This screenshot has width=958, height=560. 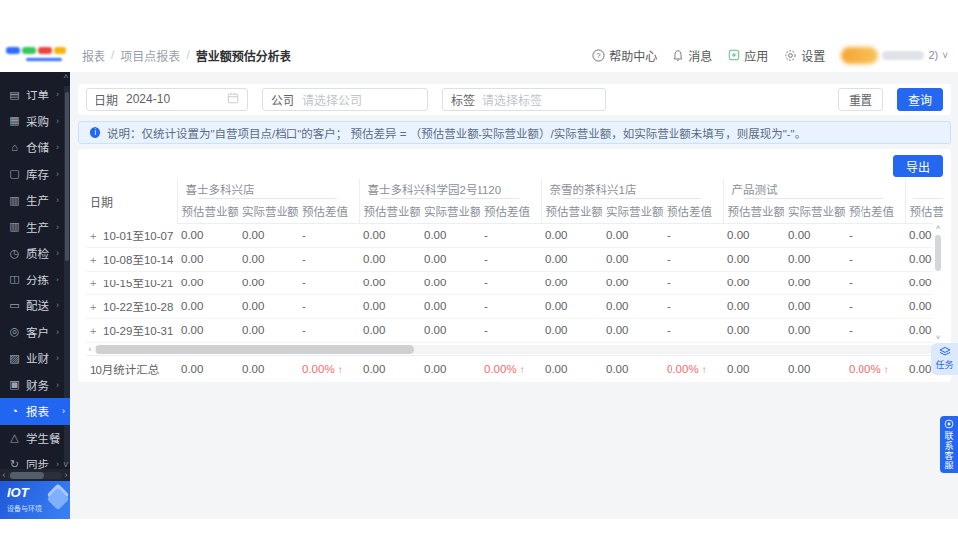 I want to click on sidebar-scroll-down-icon: v, so click(x=66, y=464).